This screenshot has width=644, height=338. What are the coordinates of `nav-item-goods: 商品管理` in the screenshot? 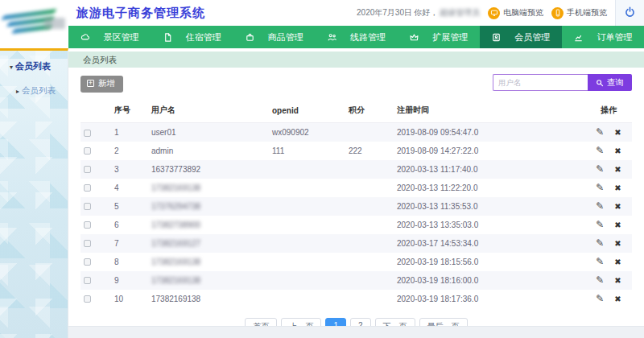 It's located at (274, 37).